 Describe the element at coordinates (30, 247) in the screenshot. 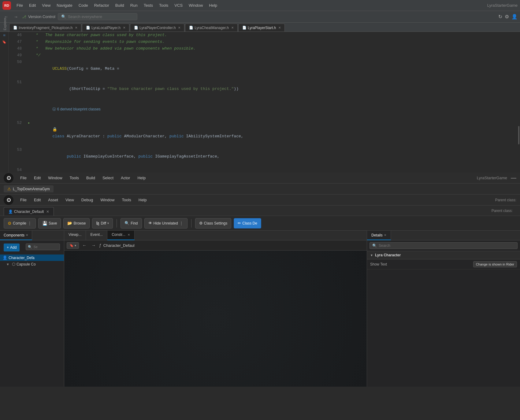

I see `search-small-icon: 🔍` at that location.